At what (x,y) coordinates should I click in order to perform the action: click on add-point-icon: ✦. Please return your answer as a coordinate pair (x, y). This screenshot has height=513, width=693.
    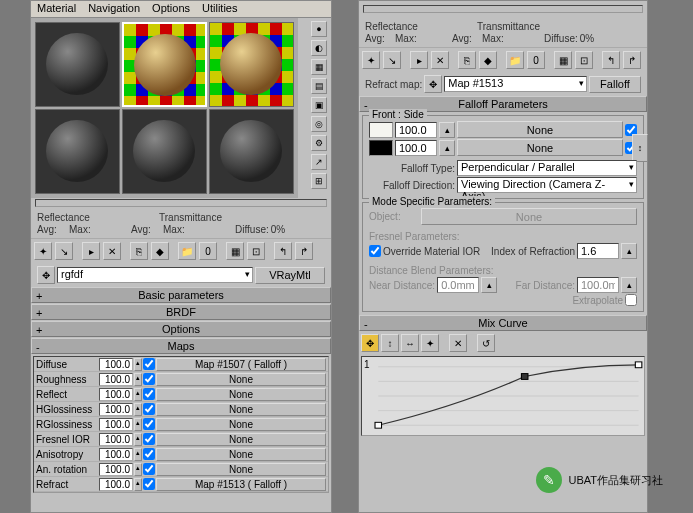
    Looking at the image, I should click on (430, 343).